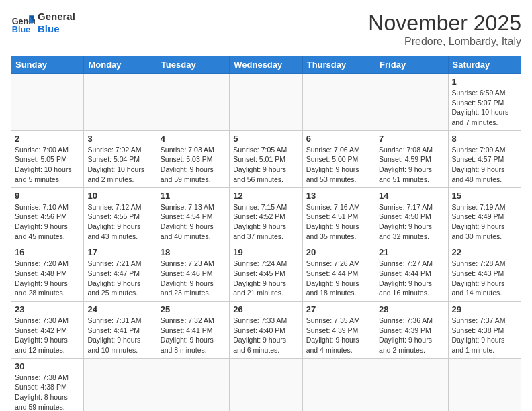  Describe the element at coordinates (411, 138) in the screenshot. I see `day-number: 7` at that location.